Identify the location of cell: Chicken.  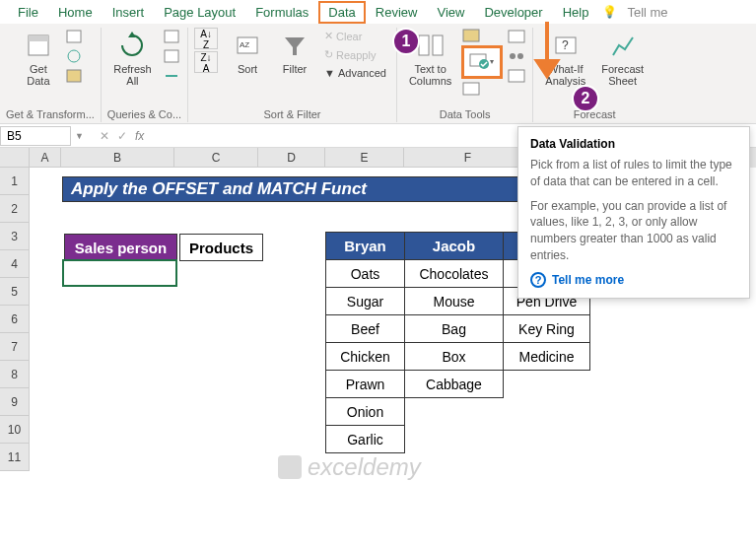
(366, 357).